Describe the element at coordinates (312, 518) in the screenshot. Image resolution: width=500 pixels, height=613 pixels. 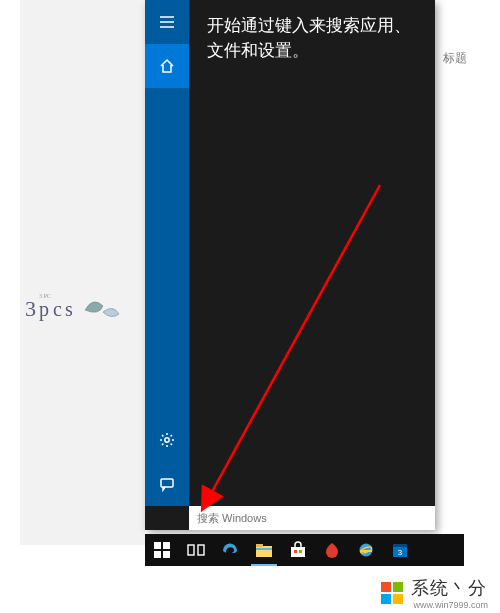
I see `search-box` at that location.